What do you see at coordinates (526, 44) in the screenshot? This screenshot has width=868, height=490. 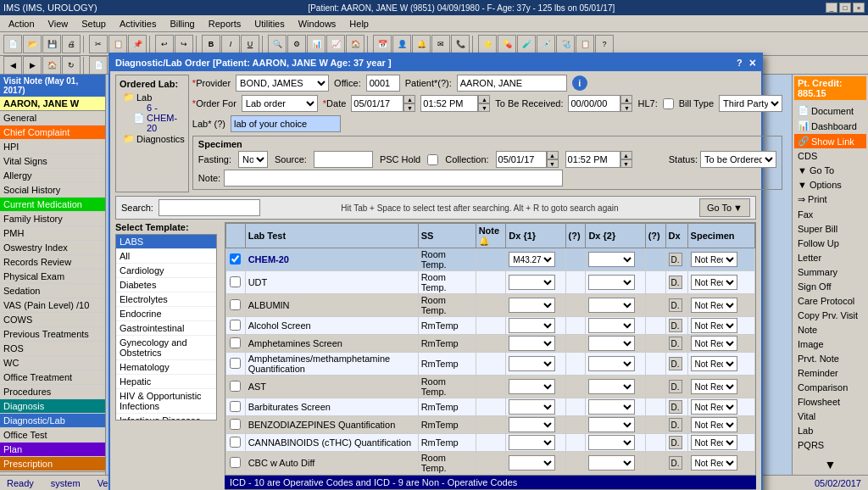 I see `tool13: 🧪` at bounding box center [526, 44].